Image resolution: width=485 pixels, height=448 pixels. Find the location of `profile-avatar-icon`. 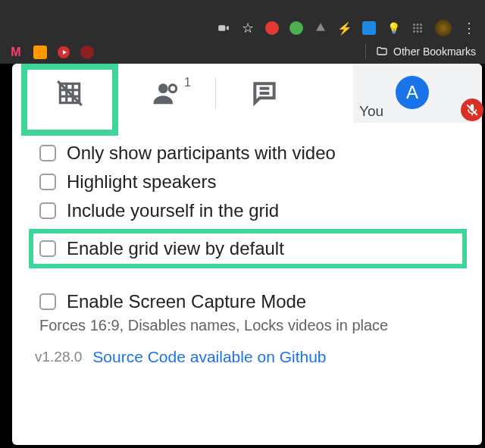

profile-avatar-icon is located at coordinates (443, 28).